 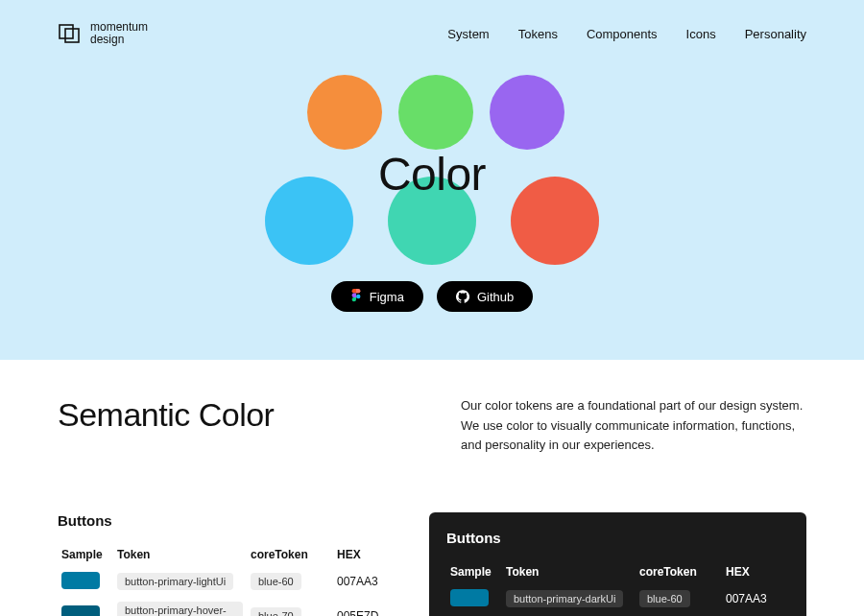 What do you see at coordinates (634, 425) in the screenshot?
I see `section-description: Our color tokens are a foundational part…` at bounding box center [634, 425].